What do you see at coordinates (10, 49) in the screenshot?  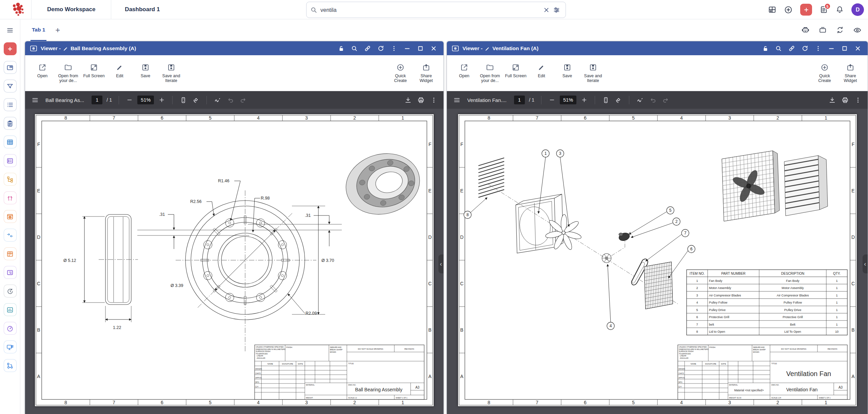 I see `sidebar-item-add` at bounding box center [10, 49].